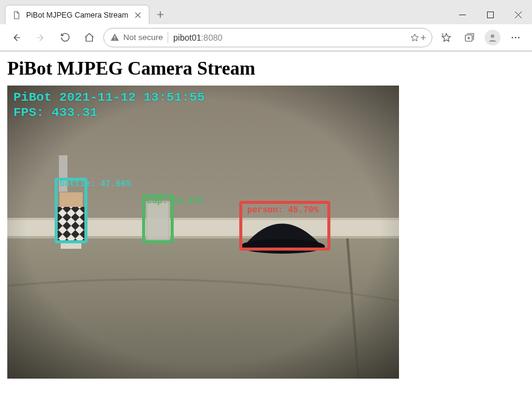 The width and height of the screenshot is (532, 395). I want to click on avatar-icon, so click(493, 38).